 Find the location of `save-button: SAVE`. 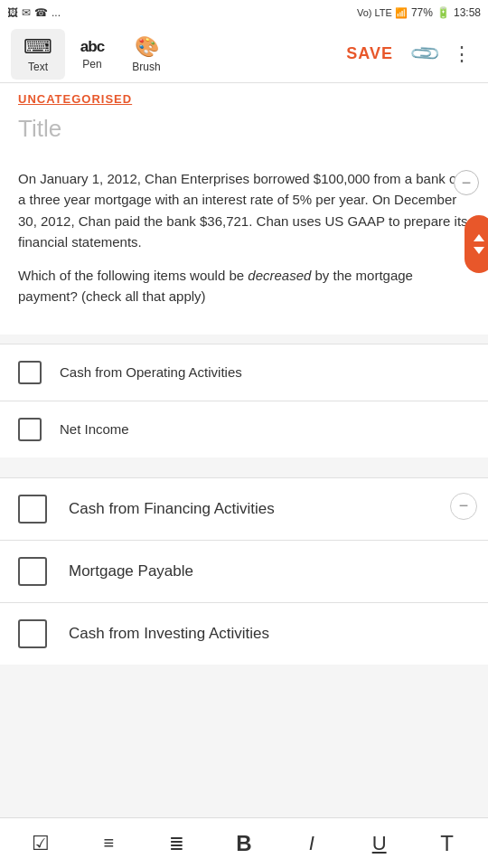

save-button: SAVE is located at coordinates (370, 54).